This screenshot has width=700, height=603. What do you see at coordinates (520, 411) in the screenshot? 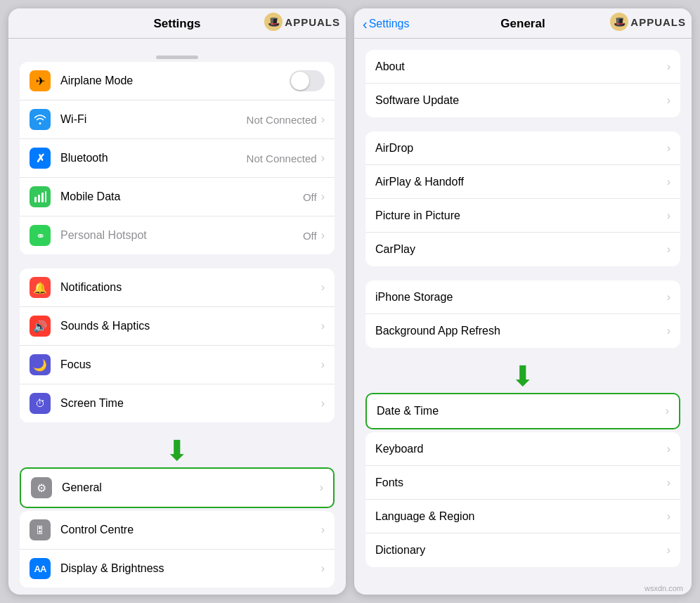
I see `date-time-label: Date & Time` at bounding box center [520, 411].